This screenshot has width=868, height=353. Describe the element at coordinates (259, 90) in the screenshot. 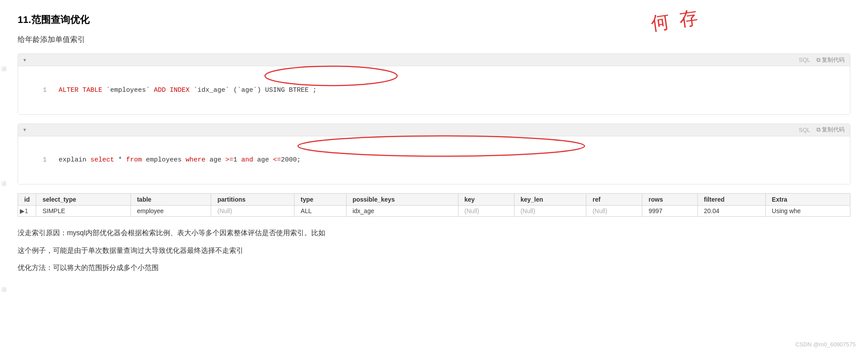

I see `code-paren-close: )` at that location.